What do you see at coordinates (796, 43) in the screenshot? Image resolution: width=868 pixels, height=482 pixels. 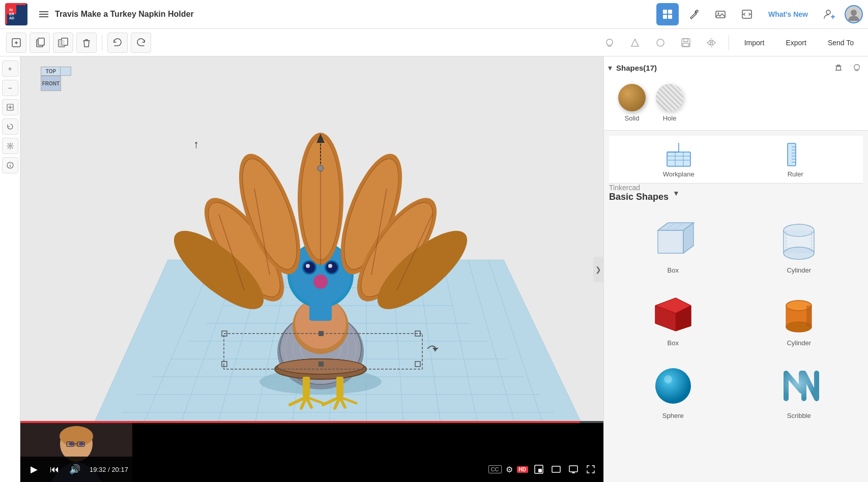 I see `export-button: Export` at bounding box center [796, 43].